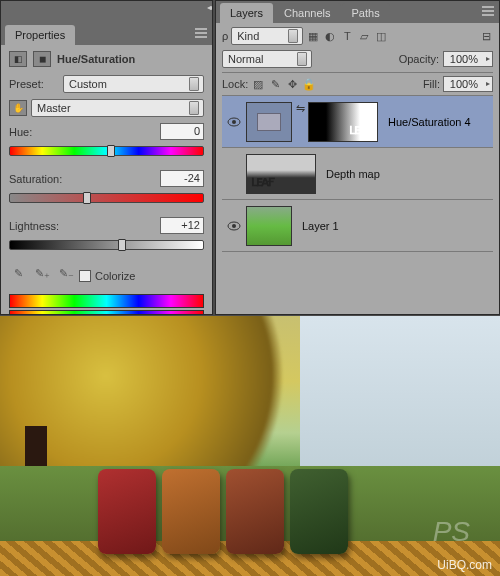 Image resolution: width=500 pixels, height=576 pixels. What do you see at coordinates (292, 84) in the screenshot?
I see `lock-pos-icon: ✥` at bounding box center [292, 84].